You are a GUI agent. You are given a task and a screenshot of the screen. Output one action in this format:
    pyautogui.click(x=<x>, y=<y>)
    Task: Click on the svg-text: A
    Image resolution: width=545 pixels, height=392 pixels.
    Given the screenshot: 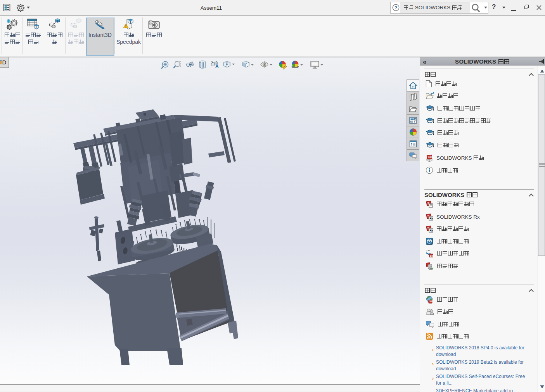 What is the action you would take?
    pyautogui.click(x=217, y=66)
    